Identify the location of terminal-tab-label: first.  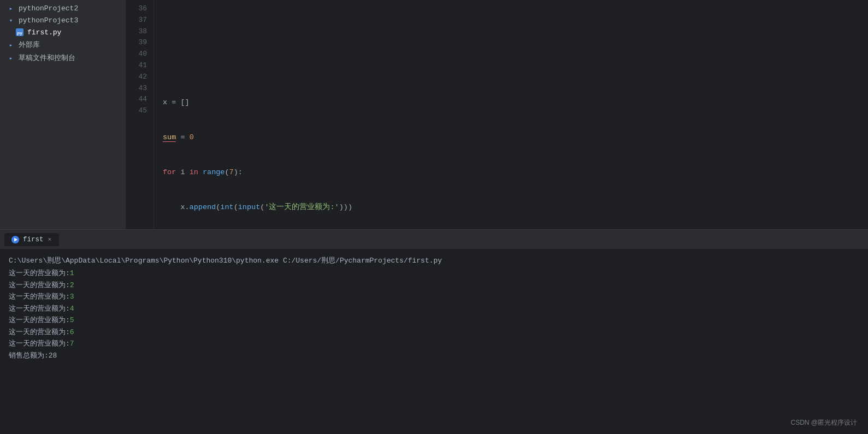
(33, 240).